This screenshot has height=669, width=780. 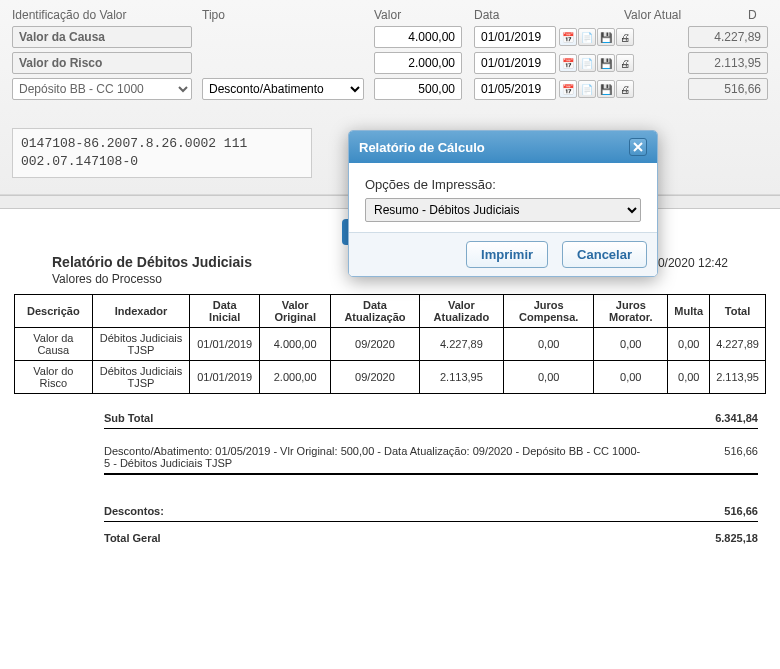 What do you see at coordinates (738, 310) in the screenshot?
I see `report-column-header: Total` at bounding box center [738, 310].